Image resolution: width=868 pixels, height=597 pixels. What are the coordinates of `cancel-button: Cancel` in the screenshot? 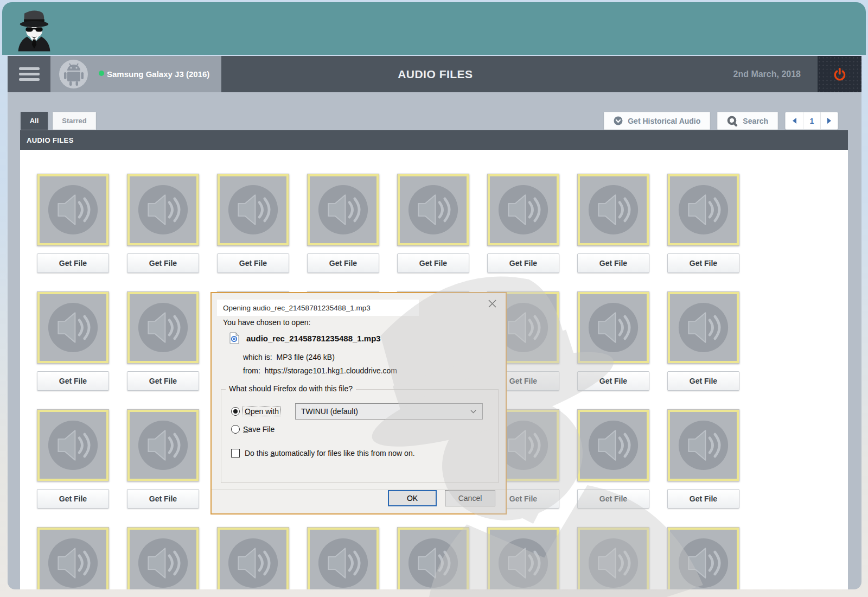 It's located at (470, 498).